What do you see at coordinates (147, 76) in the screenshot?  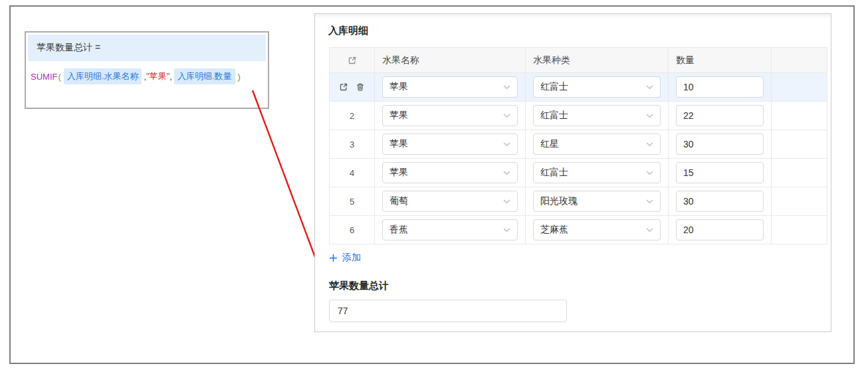 I see `formula-expression: SUMIF( 入库明细.水果名称,"苹果", 入库明细.数量 )` at bounding box center [147, 76].